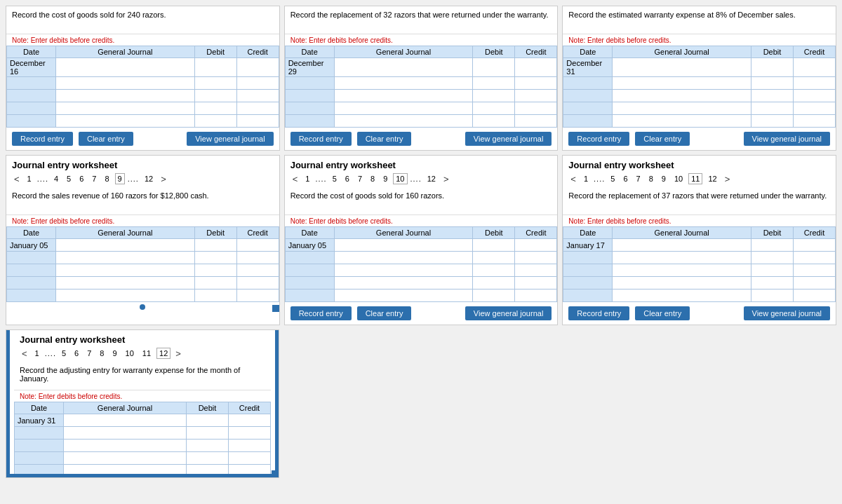 The image size is (842, 504). Describe the element at coordinates (421, 164) in the screenshot. I see `worksheet-title-mid-center: Journal entry worksheet` at that location.